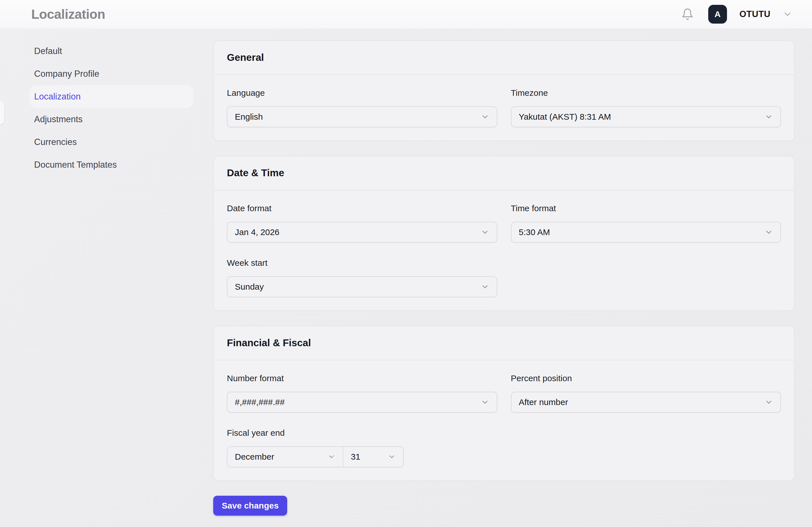 The image size is (812, 527). I want to click on percent-position-select: After number, so click(646, 402).